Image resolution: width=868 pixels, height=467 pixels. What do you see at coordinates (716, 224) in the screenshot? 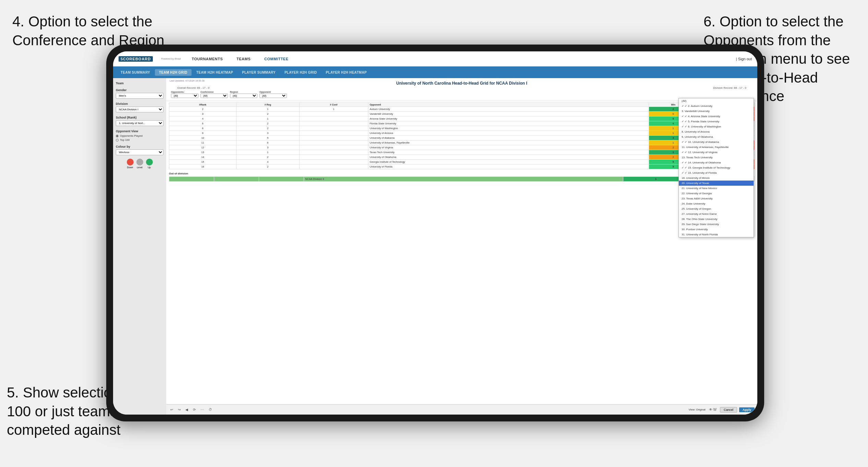
I see `dropdown-item: 29. San Diego State University` at bounding box center [716, 224].